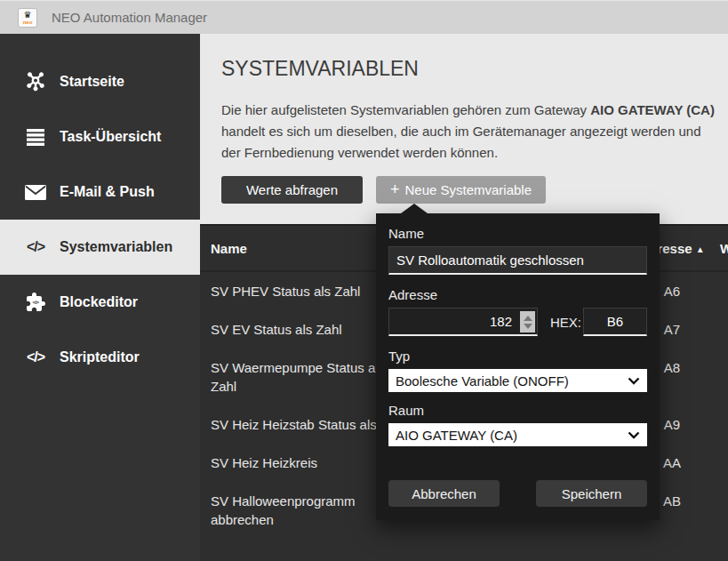  I want to click on envelope-icon, so click(36, 192).